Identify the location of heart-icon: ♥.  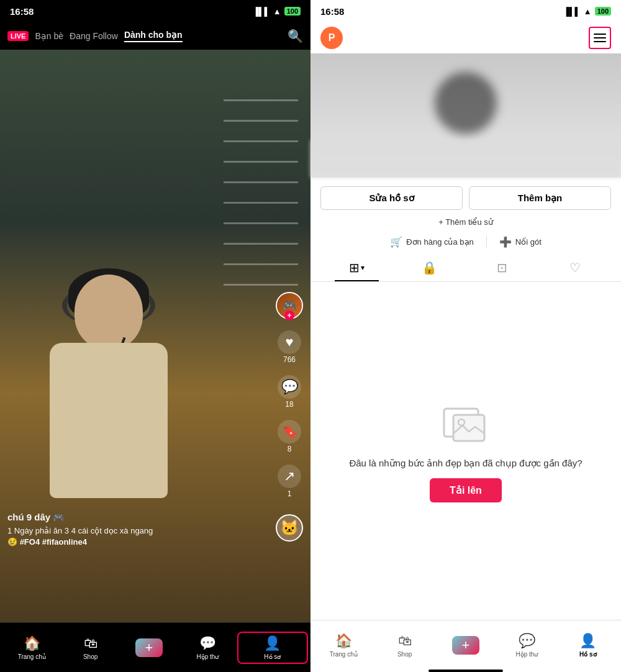
(289, 342).